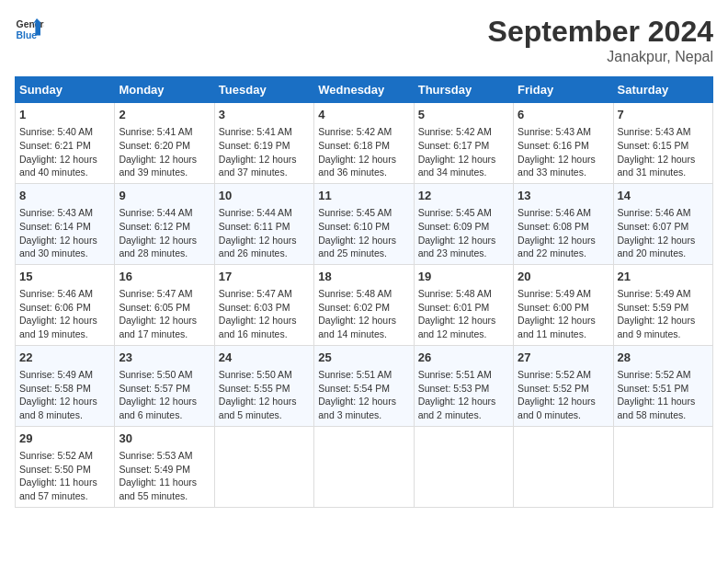  What do you see at coordinates (463, 153) in the screenshot?
I see `day-info: Sunrise: 5:42 AM Sunset: 6:17 PM Dayligh…` at bounding box center [463, 153].